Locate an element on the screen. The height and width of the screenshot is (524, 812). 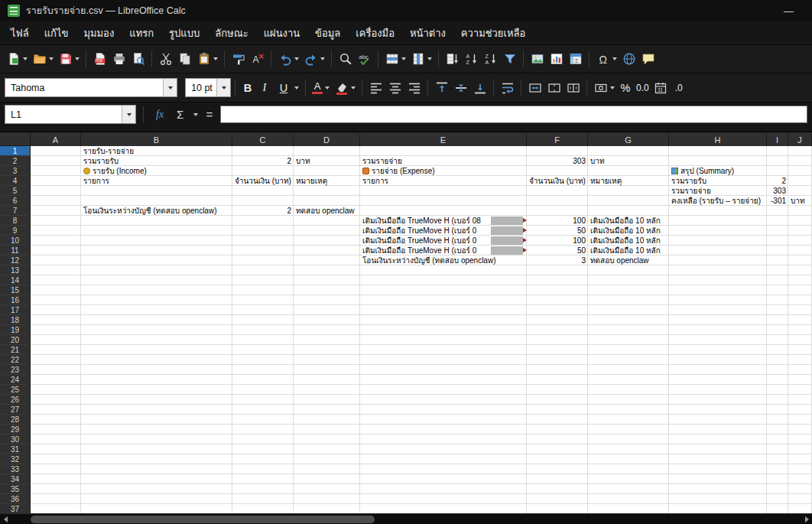
row-header-35: 35 is located at coordinates (15, 490).